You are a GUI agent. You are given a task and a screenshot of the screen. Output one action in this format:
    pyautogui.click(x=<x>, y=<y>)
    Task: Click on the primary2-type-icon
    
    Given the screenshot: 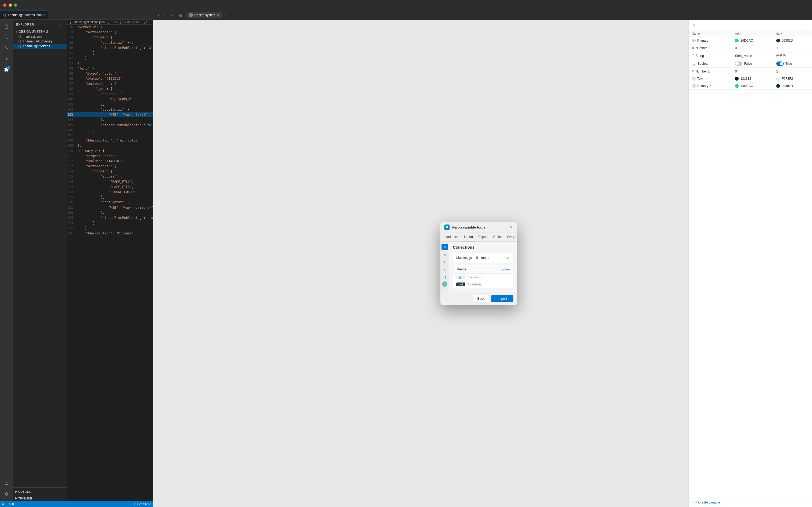 What is the action you would take?
    pyautogui.click(x=694, y=86)
    